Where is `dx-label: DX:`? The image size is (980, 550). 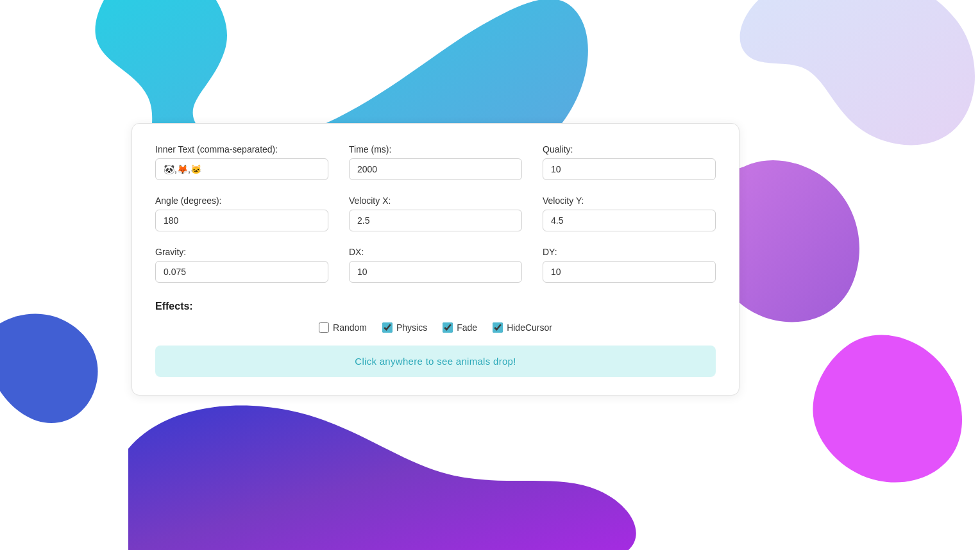
dx-label: DX: is located at coordinates (435, 252).